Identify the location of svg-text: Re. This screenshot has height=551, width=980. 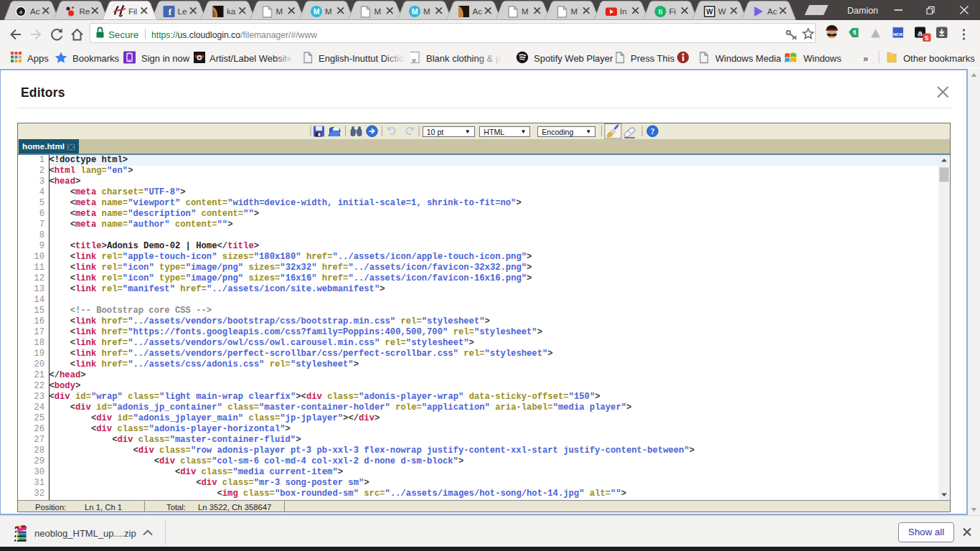
(85, 11).